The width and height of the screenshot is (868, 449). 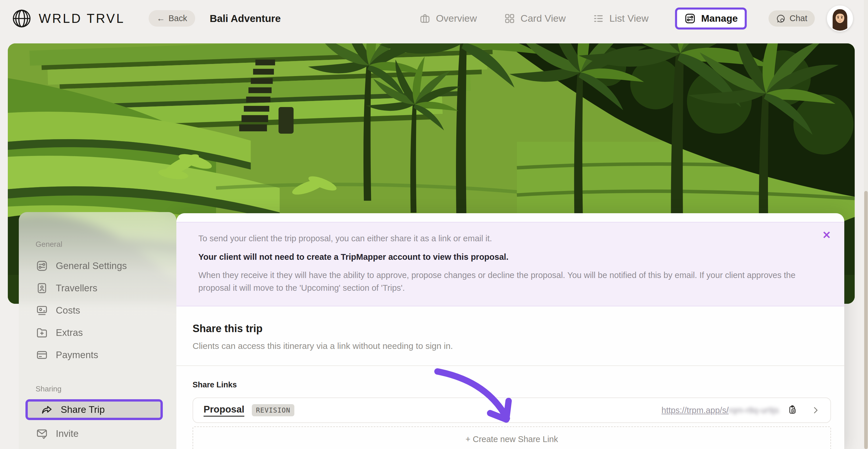 What do you see at coordinates (106, 288) in the screenshot?
I see `sidebar-item-travellers: Travellers` at bounding box center [106, 288].